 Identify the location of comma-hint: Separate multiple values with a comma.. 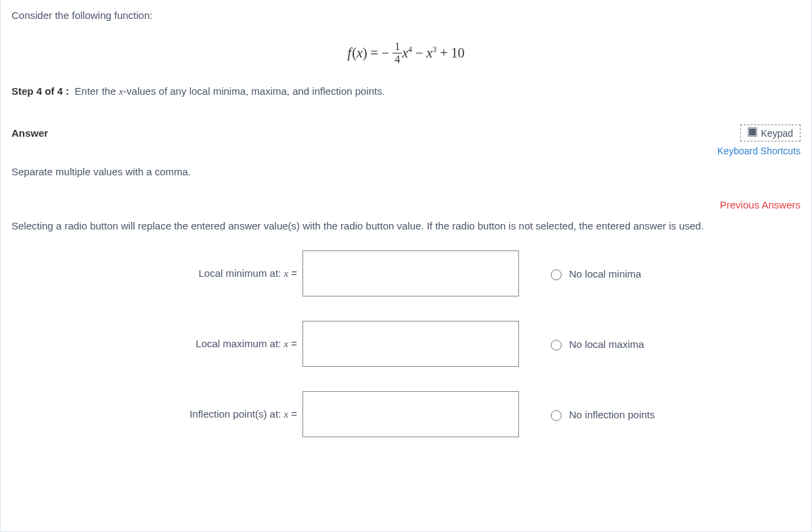
(406, 167).